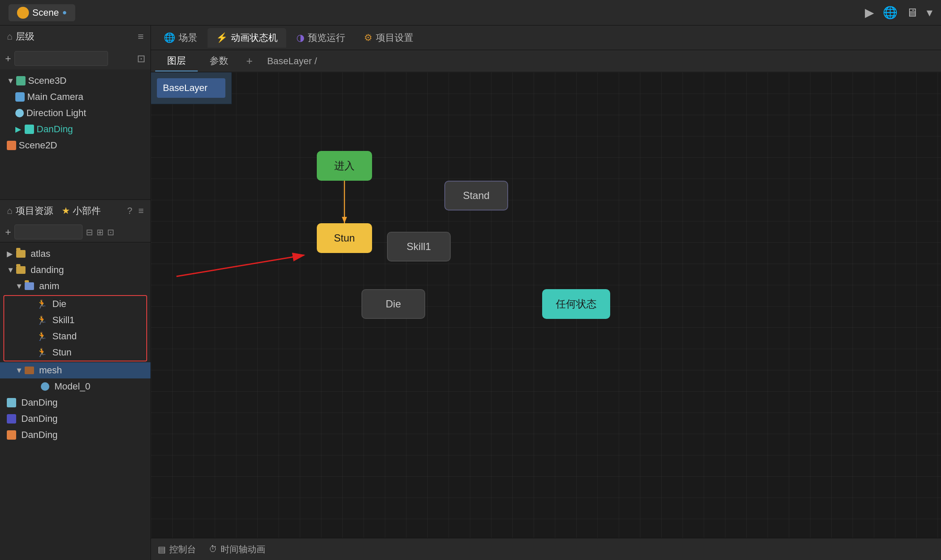  Describe the element at coordinates (111, 232) in the screenshot. I see `project-search-icon2: ⊡` at that location.